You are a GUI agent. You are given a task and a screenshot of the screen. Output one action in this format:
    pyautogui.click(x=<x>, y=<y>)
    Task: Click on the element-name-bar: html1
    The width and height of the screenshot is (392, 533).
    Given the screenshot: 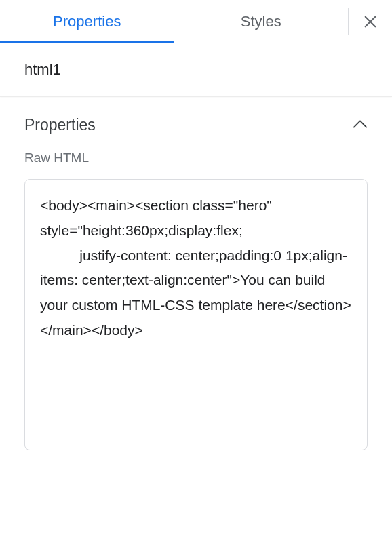 What is the action you would take?
    pyautogui.click(x=196, y=71)
    